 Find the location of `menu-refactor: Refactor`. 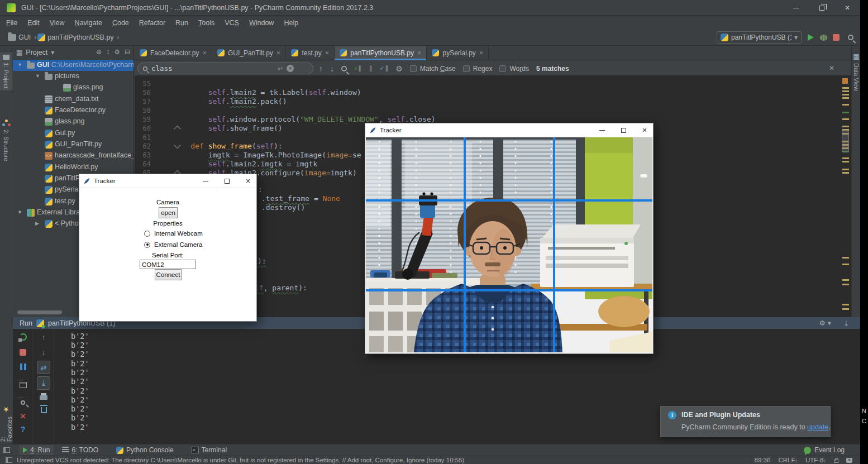

menu-refactor: Refactor is located at coordinates (152, 23).